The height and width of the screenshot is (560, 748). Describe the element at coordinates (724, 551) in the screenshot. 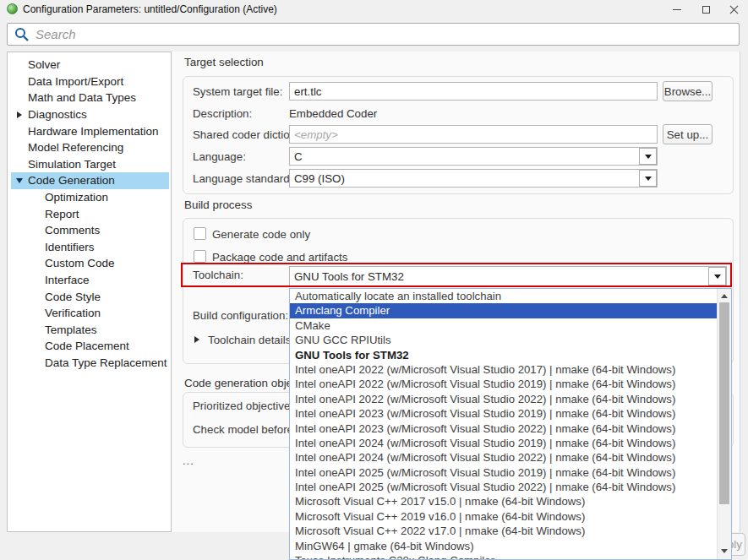

I see `triangle-down-icon` at that location.